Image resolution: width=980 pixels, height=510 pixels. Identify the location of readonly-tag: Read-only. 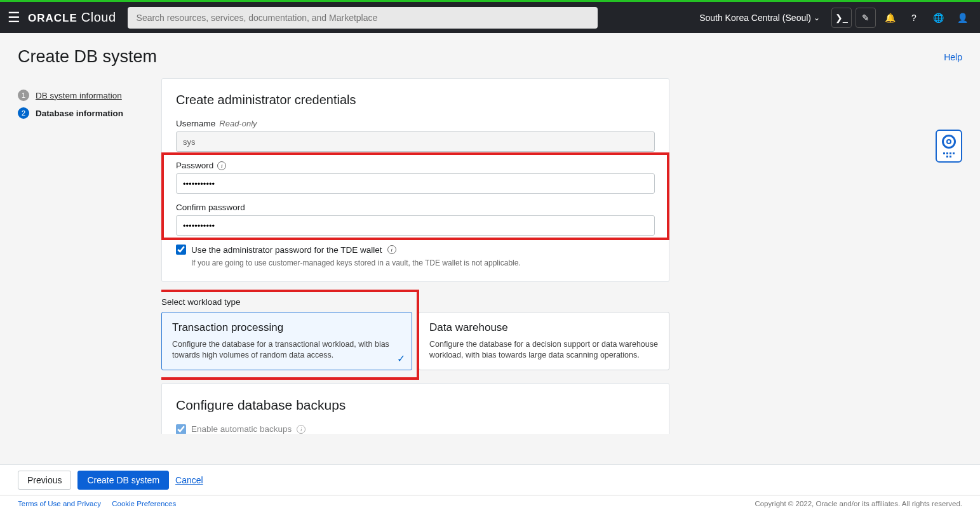
(238, 123).